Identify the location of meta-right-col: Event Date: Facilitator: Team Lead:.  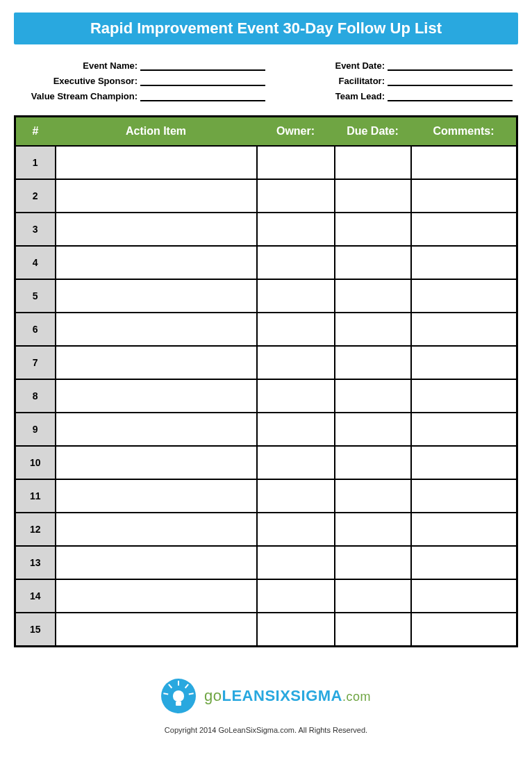
(414, 81).